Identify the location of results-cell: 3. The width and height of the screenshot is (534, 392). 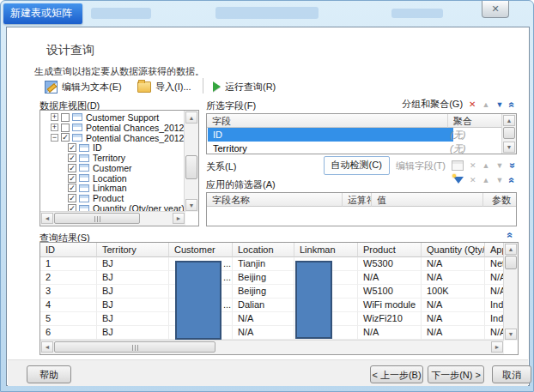
(69, 292).